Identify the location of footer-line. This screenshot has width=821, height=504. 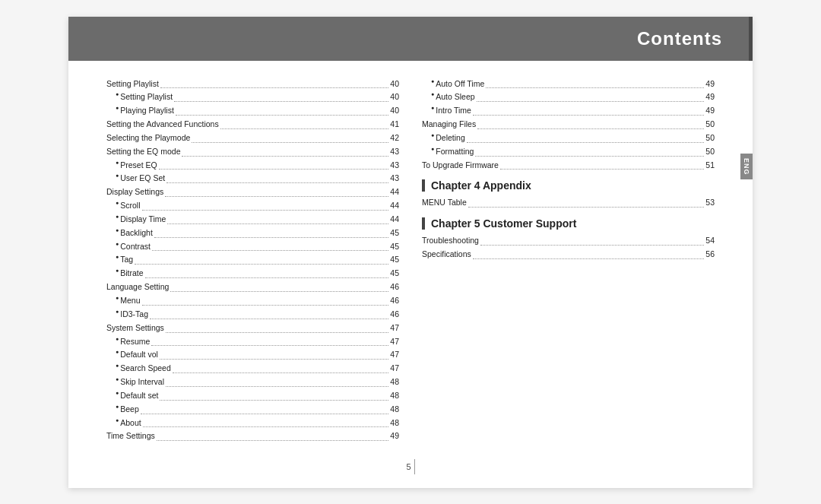
(415, 467).